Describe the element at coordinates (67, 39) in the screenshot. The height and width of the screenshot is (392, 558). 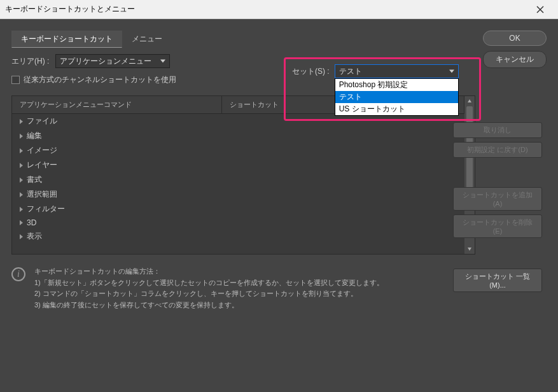
I see `tab-shortcuts: キーボードショートカット` at that location.